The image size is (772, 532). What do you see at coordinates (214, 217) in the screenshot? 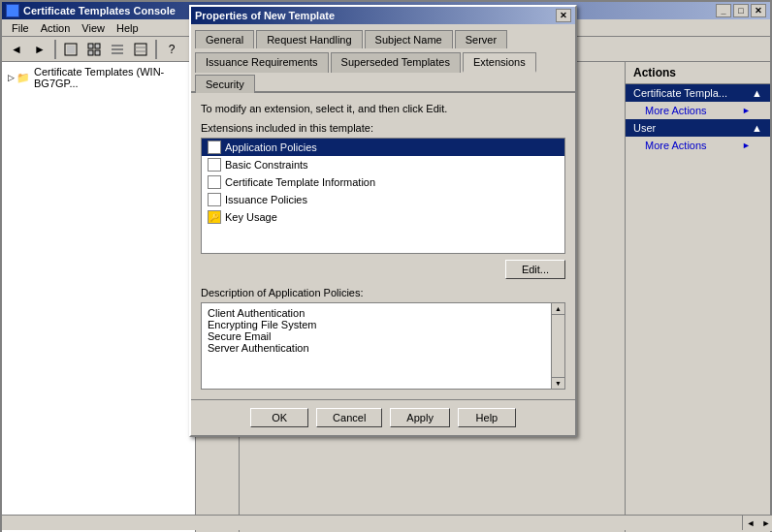
I see `ext-icon-key-1: 🔑` at bounding box center [214, 217].